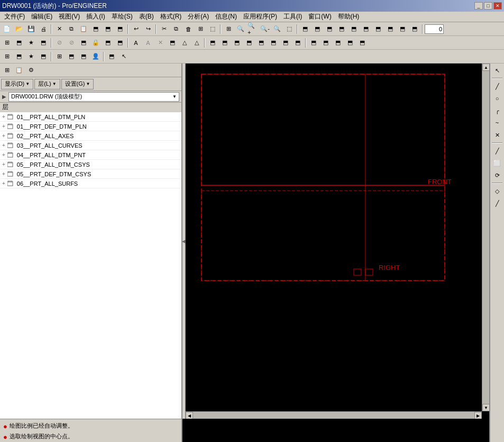 Image resolution: width=504 pixels, height=442 pixels. Describe the element at coordinates (241, 29) in the screenshot. I see `tb-btn10: 🔍` at that location.